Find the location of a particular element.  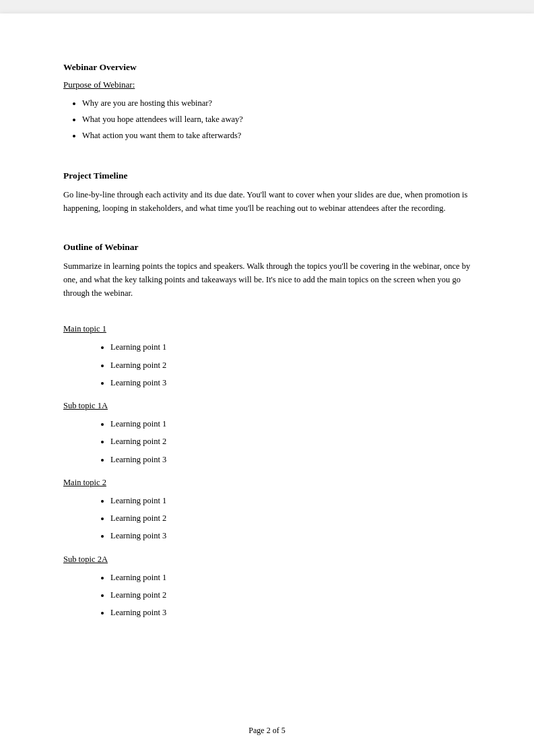

topic-group-2: Main topic 2 Learning point 1 Learning p… is located at coordinates (267, 511).